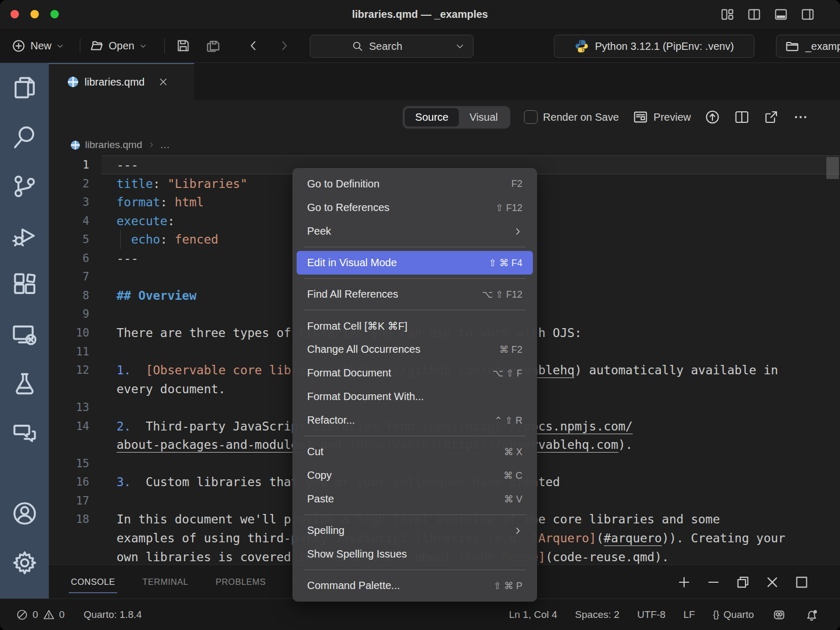 The width and height of the screenshot is (840, 630). I want to click on preview-label: Preview, so click(672, 118).